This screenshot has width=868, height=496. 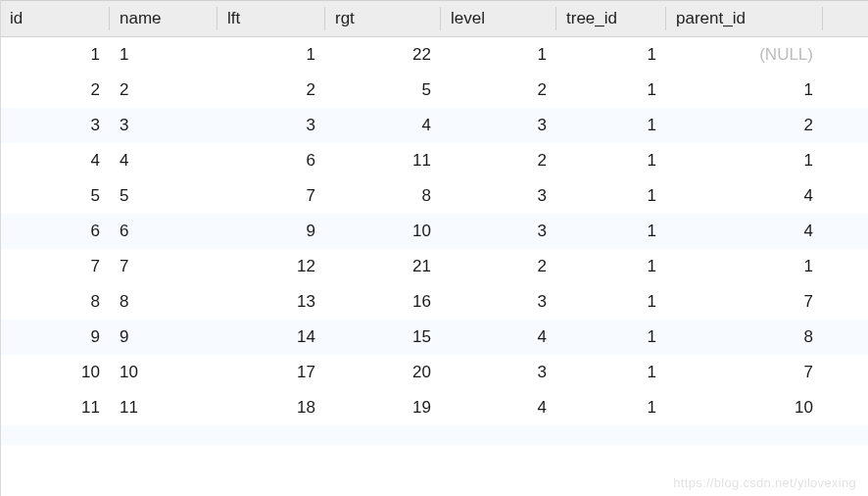 I want to click on column-header-tree_id: tree_id, so click(x=611, y=20).